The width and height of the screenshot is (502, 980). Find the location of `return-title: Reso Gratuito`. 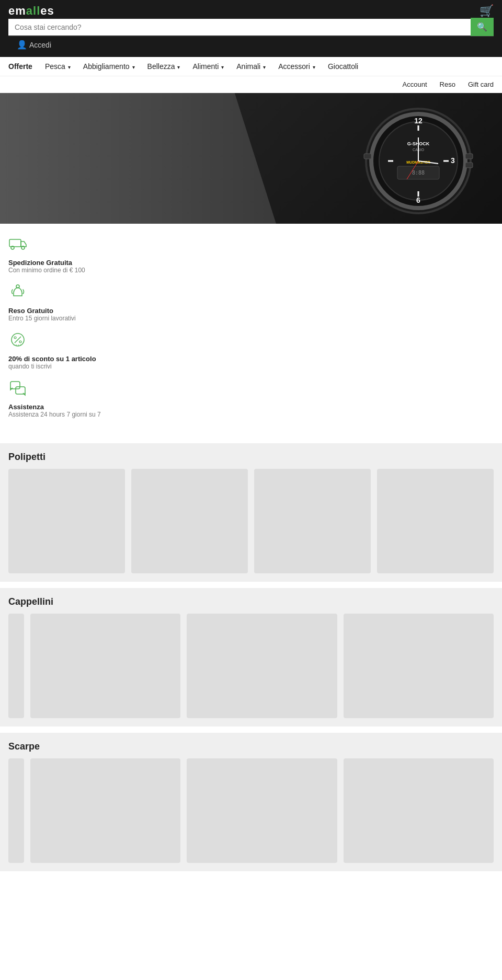

return-title: Reso Gratuito is located at coordinates (31, 310).